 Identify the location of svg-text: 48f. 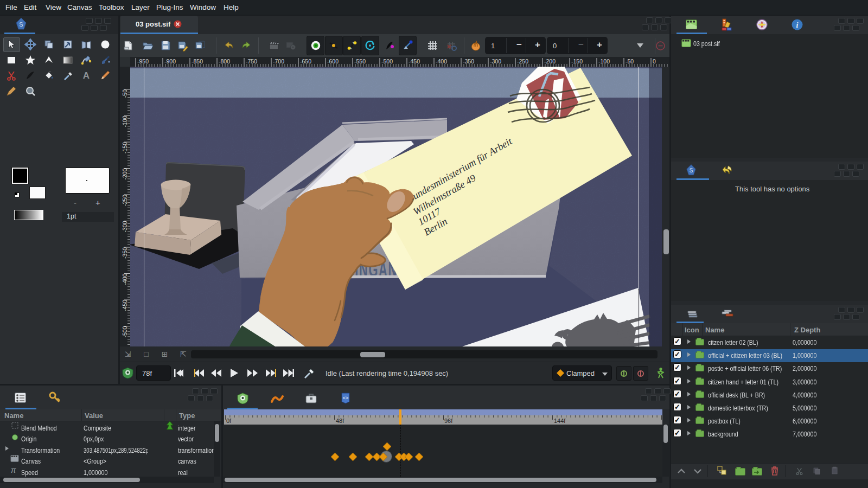
(340, 421).